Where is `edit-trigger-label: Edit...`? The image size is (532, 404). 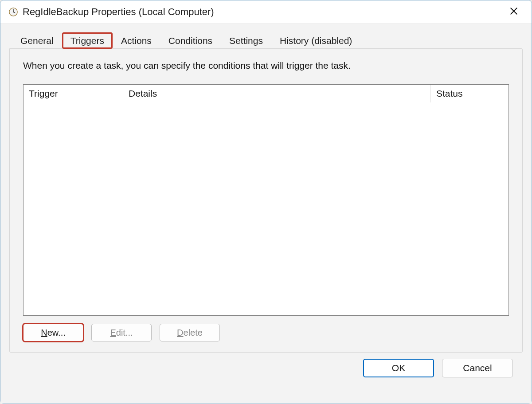 edit-trigger-label: Edit... is located at coordinates (121, 333).